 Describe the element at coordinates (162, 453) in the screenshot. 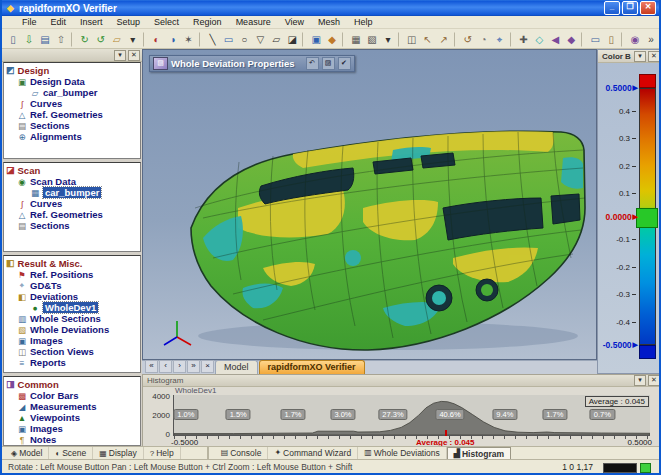

I see `tab-help: ?Help` at that location.